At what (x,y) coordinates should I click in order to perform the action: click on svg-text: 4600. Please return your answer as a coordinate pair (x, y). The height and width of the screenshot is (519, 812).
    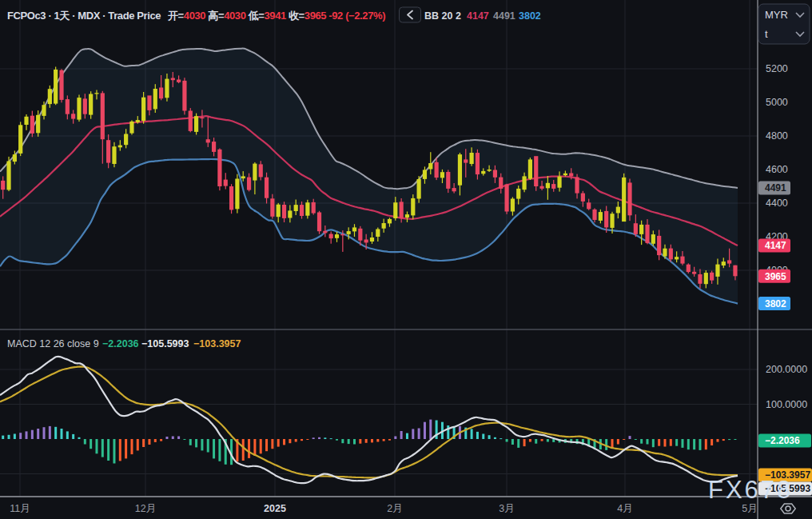
    Looking at the image, I should click on (777, 170).